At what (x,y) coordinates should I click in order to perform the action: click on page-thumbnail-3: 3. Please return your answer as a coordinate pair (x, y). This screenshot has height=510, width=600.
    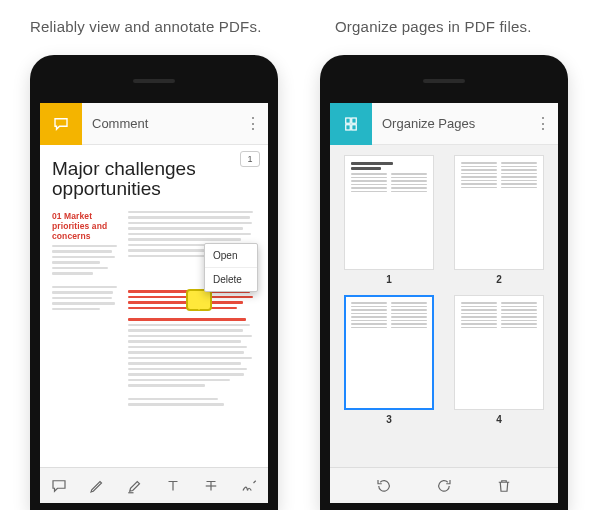
    Looking at the image, I should click on (389, 360).